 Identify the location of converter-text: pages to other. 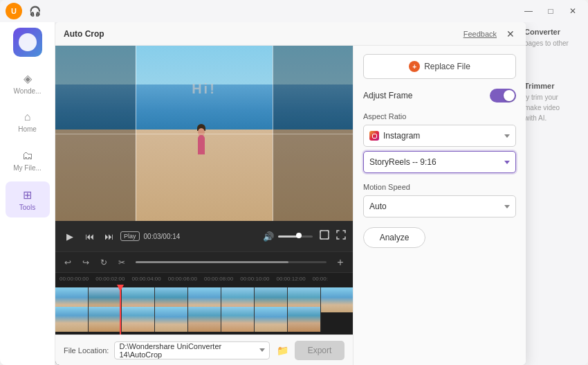
(553, 43).